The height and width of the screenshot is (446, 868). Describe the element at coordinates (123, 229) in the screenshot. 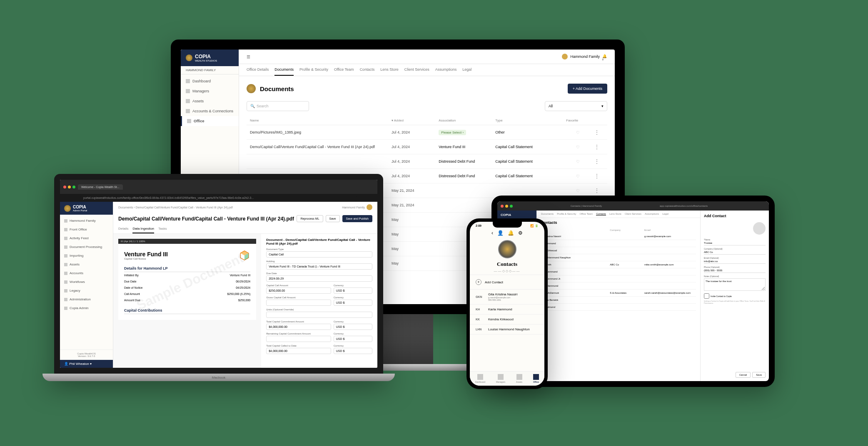

I see `subtab-details: Details` at that location.